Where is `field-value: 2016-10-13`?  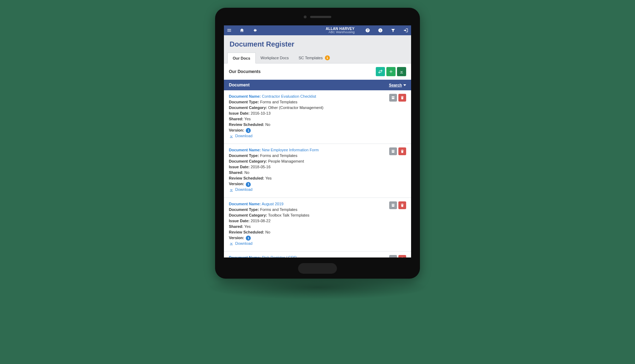 field-value: 2016-10-13 is located at coordinates (261, 113).